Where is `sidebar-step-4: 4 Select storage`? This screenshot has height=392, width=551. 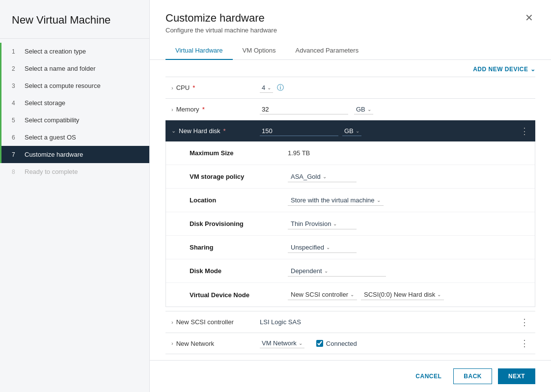 sidebar-step-4: 4 Select storage is located at coordinates (75, 103).